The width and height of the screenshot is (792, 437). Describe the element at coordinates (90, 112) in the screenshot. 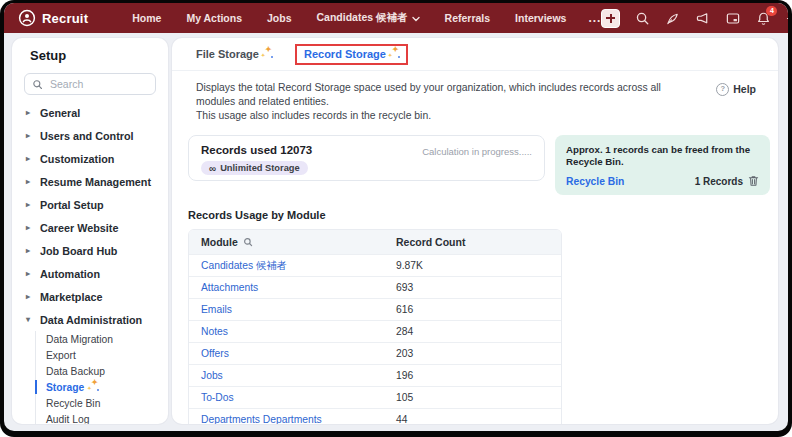

I see `sidebar-item-general: ▸General` at that location.